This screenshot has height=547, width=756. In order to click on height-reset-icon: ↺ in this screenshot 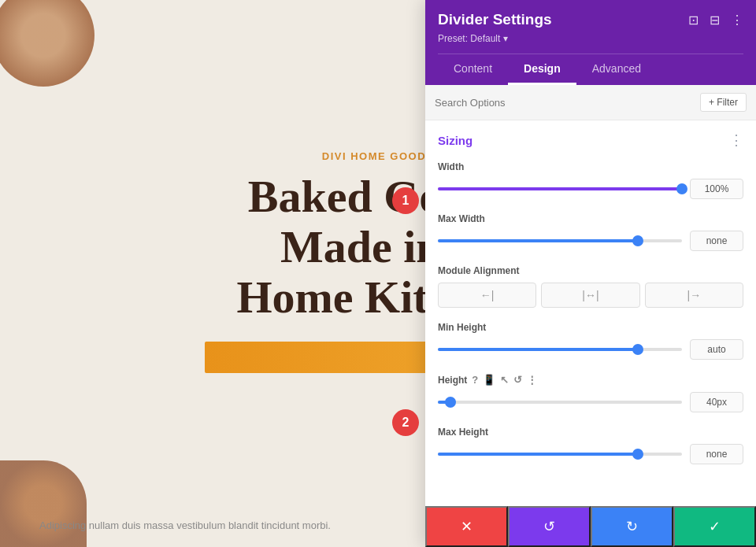, I will do `click(518, 379)`.